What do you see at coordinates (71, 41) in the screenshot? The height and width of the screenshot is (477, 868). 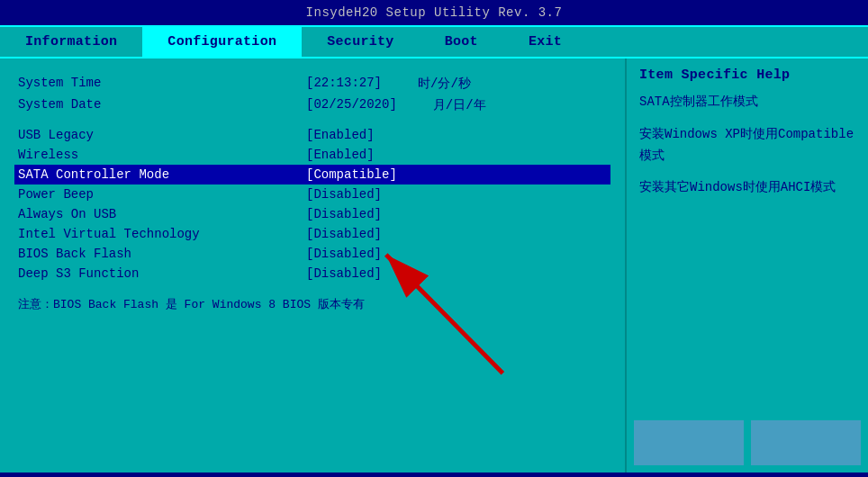 I see `menu-item-information: Information` at bounding box center [71, 41].